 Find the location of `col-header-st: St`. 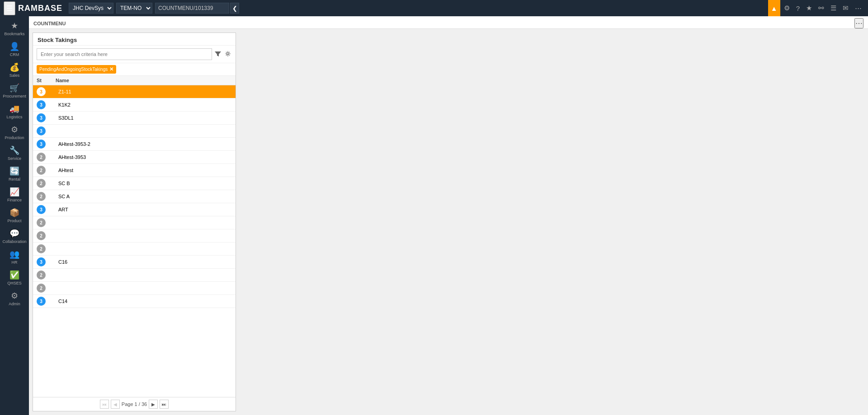

col-header-st: St is located at coordinates (46, 80).